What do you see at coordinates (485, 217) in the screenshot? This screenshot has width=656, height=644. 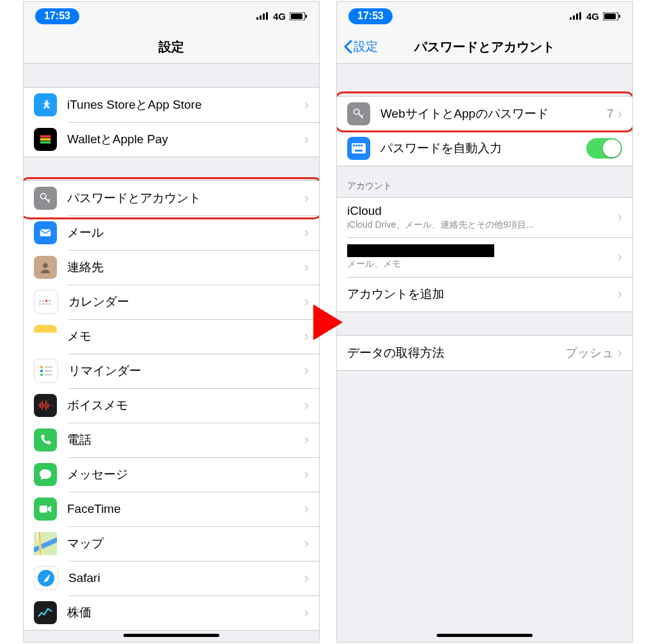 I see `row-icloud-account: iCloud iCloud Drive、メール、連絡先とその他9項目... ›` at bounding box center [485, 217].